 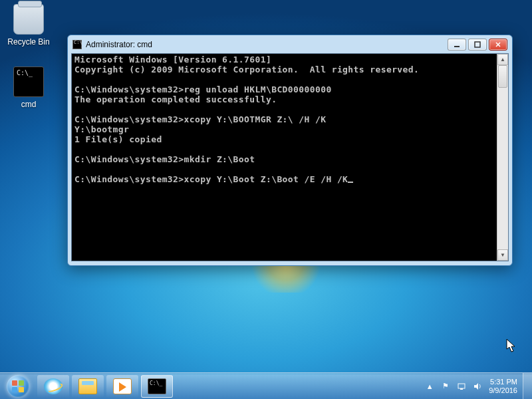 What do you see at coordinates (29, 42) in the screenshot?
I see `recycle-bin-label: Recycle Bin` at bounding box center [29, 42].